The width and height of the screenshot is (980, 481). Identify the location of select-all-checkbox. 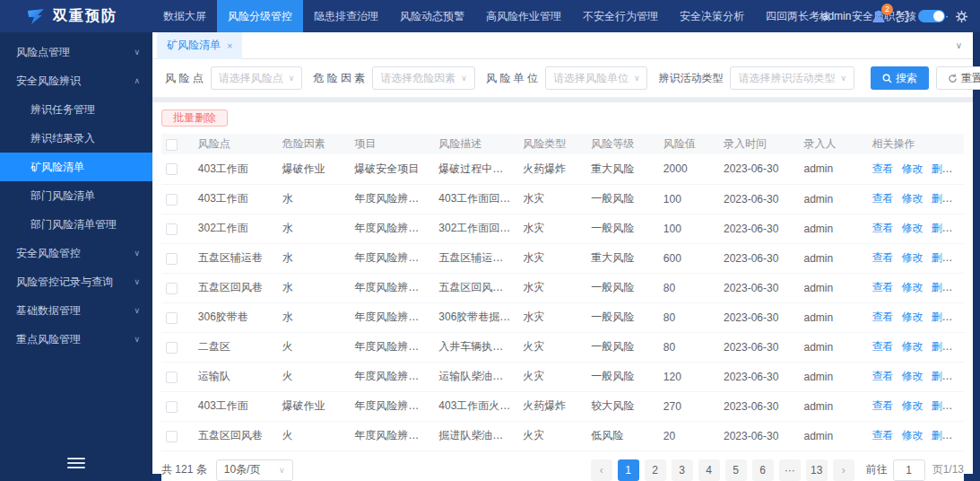
(172, 145).